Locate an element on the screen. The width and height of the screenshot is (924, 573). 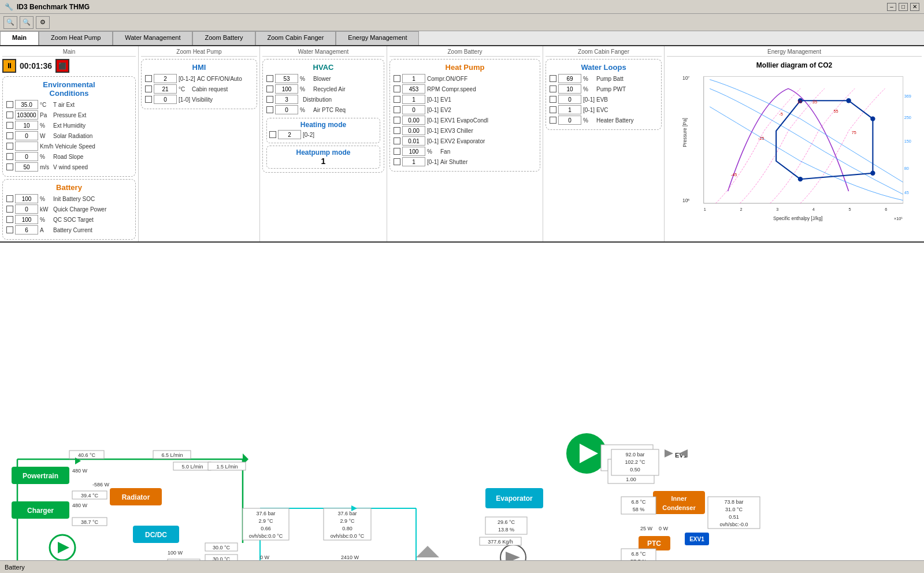
tab-zoom-cabin: Zoom Cabin Fanger is located at coordinates (296, 38).